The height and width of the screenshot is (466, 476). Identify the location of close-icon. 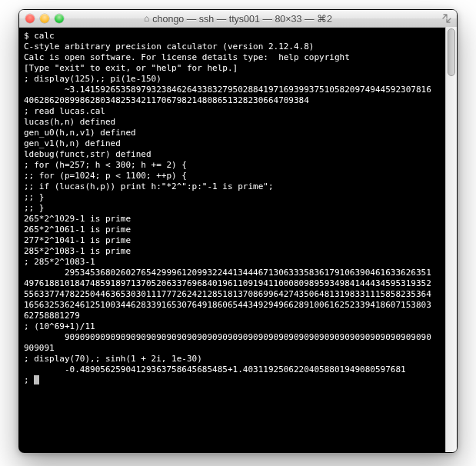
(30, 18).